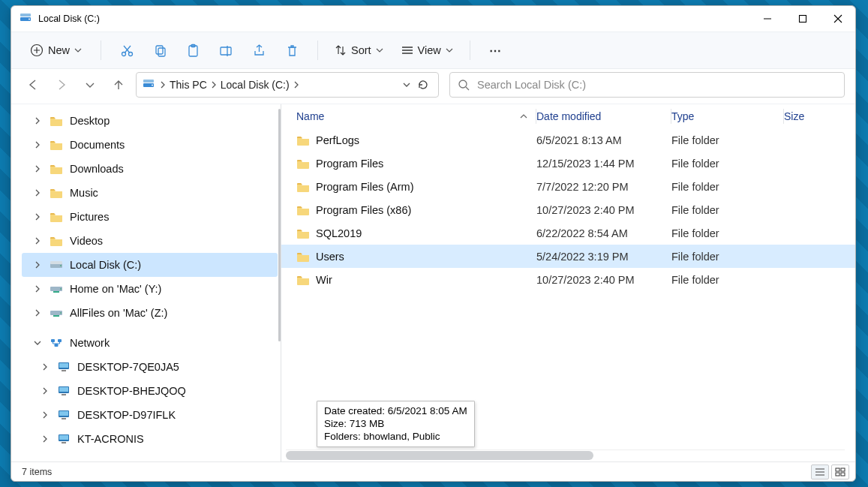 Image resolution: width=868 pixels, height=487 pixels. I want to click on table-row: Wir10/27/2023 2:40 PMFile folder, so click(569, 279).